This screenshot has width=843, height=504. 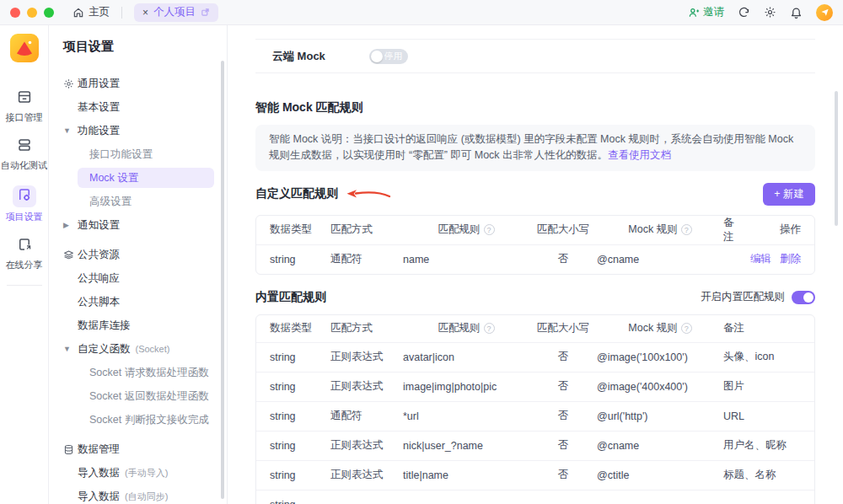 What do you see at coordinates (535, 475) in the screenshot?
I see `table-row: string 正则表达式 title|name 否 @ctitle 标题、名称` at bounding box center [535, 475].